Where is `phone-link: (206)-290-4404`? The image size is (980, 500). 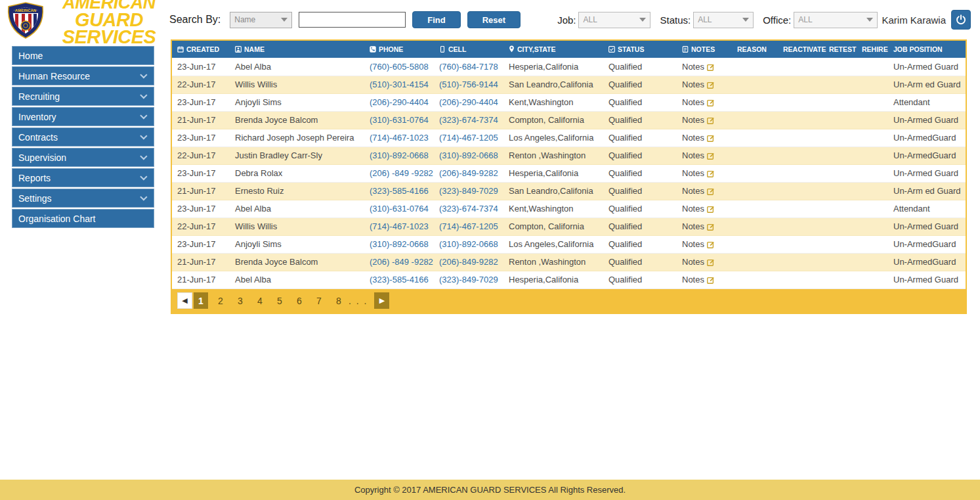
phone-link: (206)-290-4404 is located at coordinates (399, 102).